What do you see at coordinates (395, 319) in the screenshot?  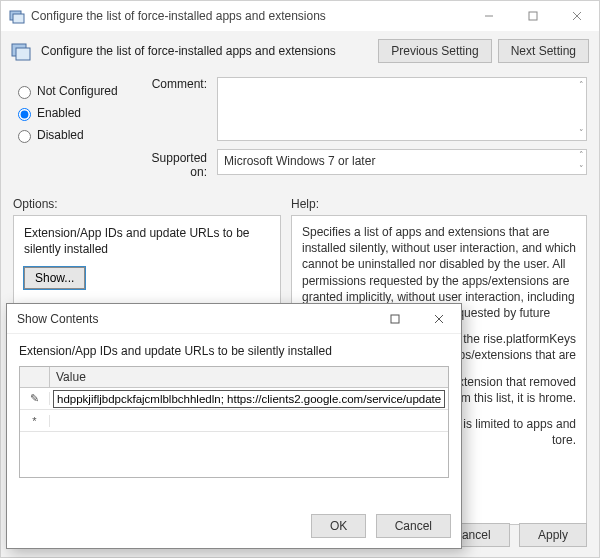 I see `dialog-maximize-button` at bounding box center [395, 319].